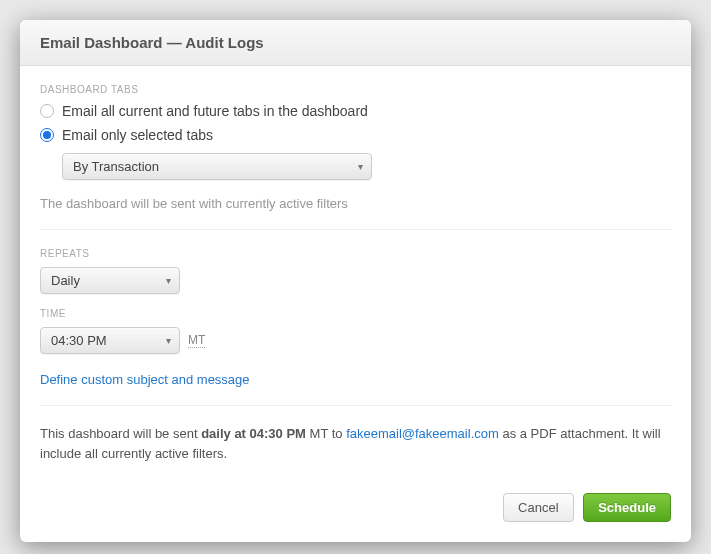  What do you see at coordinates (356, 43) in the screenshot?
I see `dialog-header: Email Dashboard — Audit Logs` at bounding box center [356, 43].